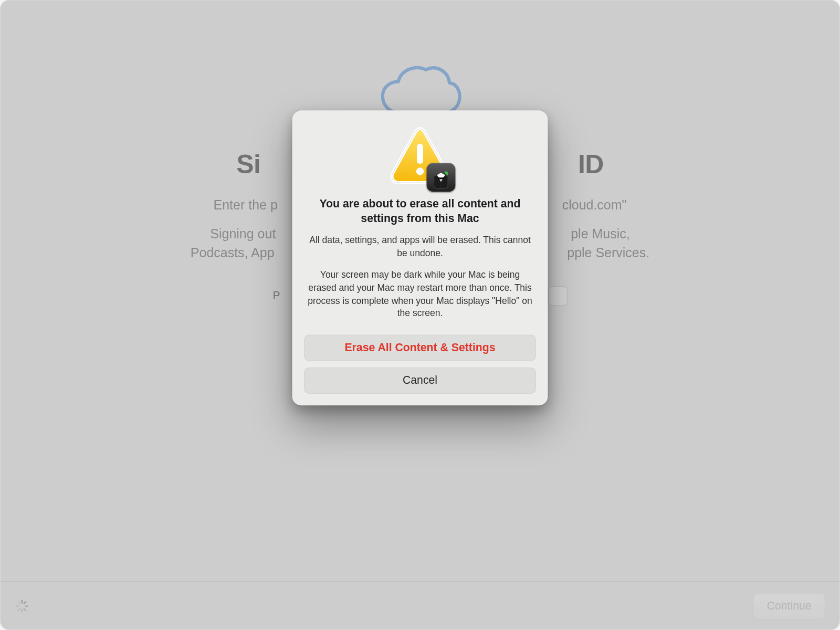  I want to click on erase-assistant-badge-icon, so click(441, 177).